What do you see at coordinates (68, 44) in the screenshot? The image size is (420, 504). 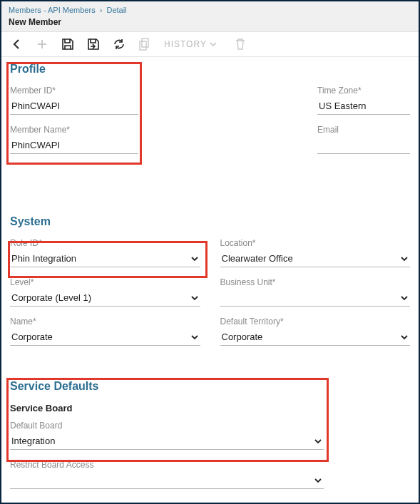 I see `save-icon` at bounding box center [68, 44].